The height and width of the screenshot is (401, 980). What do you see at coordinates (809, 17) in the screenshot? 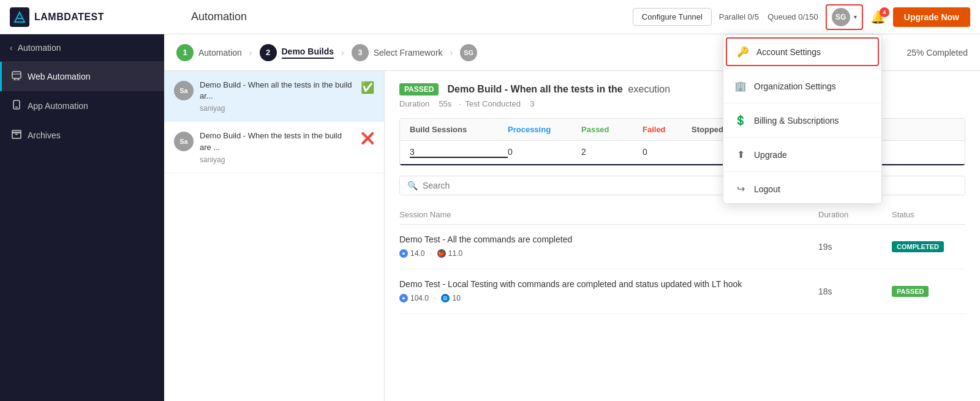
I see `queued-value: 0/150` at bounding box center [809, 17].